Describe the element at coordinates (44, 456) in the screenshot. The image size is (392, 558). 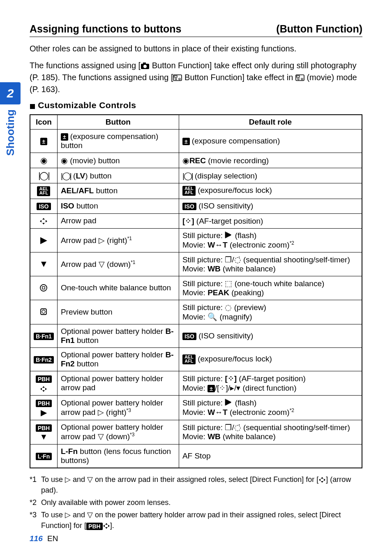
I see `row-icon: L·Fn` at that location.